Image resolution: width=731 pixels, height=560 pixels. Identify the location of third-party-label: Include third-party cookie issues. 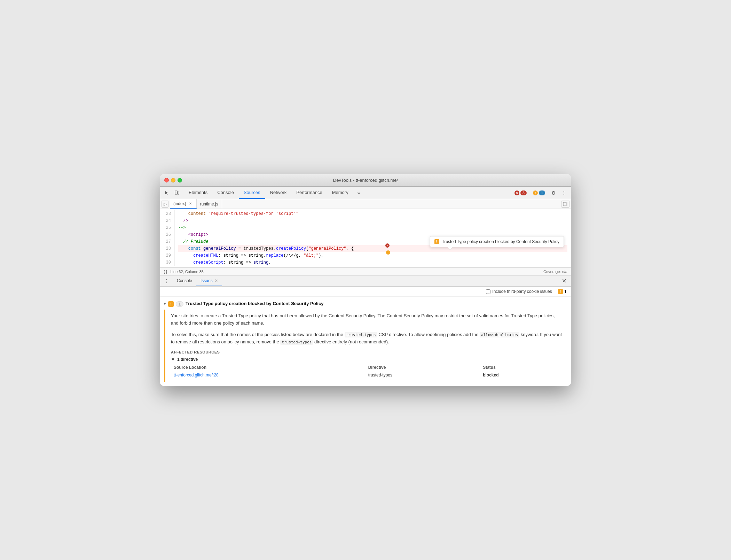
(522, 291).